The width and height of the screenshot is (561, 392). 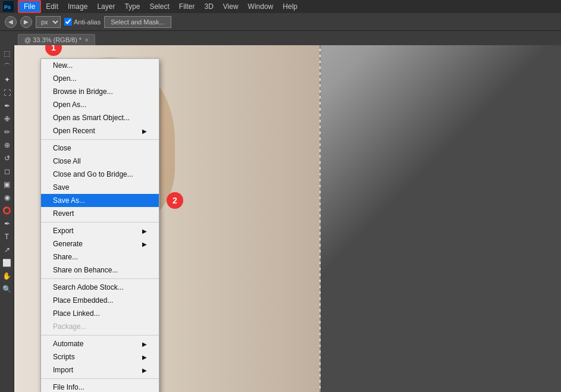 I want to click on menu-item-import: Import▶, so click(x=100, y=370).